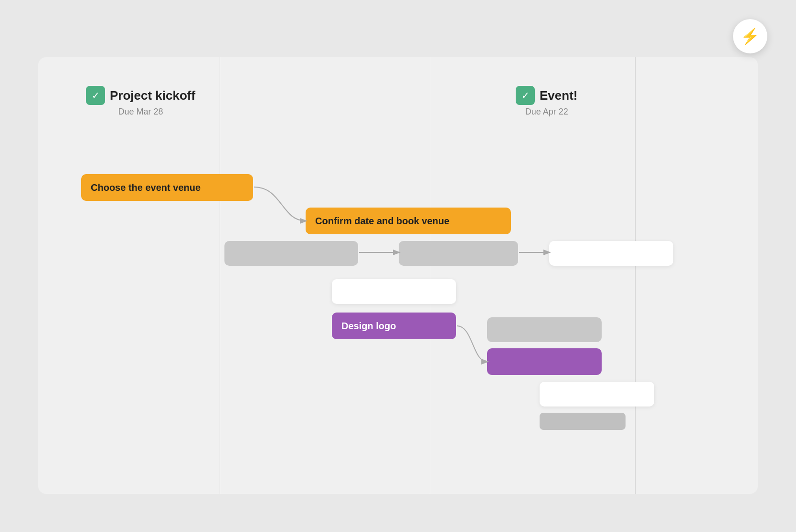 The height and width of the screenshot is (532, 796). What do you see at coordinates (597, 394) in the screenshot?
I see `task-white-bottom-right` at bounding box center [597, 394].